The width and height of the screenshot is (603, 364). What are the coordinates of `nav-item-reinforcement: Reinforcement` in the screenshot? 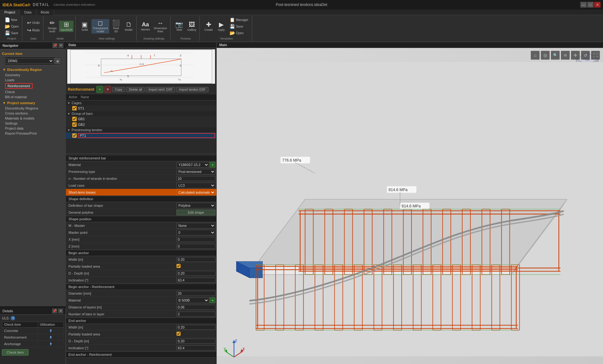 It's located at (33, 86).